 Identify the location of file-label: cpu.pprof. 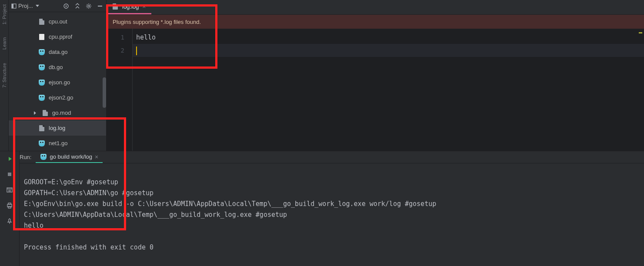
(60, 37).